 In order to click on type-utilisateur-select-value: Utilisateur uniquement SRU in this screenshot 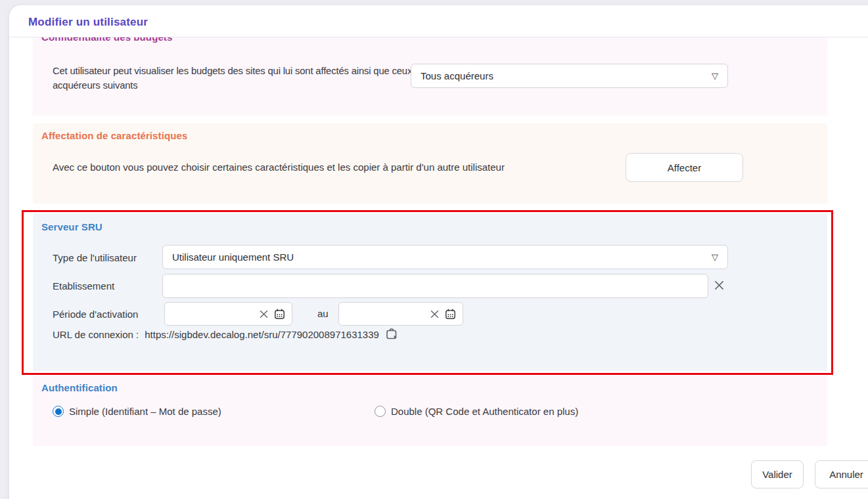, I will do `click(442, 257)`.